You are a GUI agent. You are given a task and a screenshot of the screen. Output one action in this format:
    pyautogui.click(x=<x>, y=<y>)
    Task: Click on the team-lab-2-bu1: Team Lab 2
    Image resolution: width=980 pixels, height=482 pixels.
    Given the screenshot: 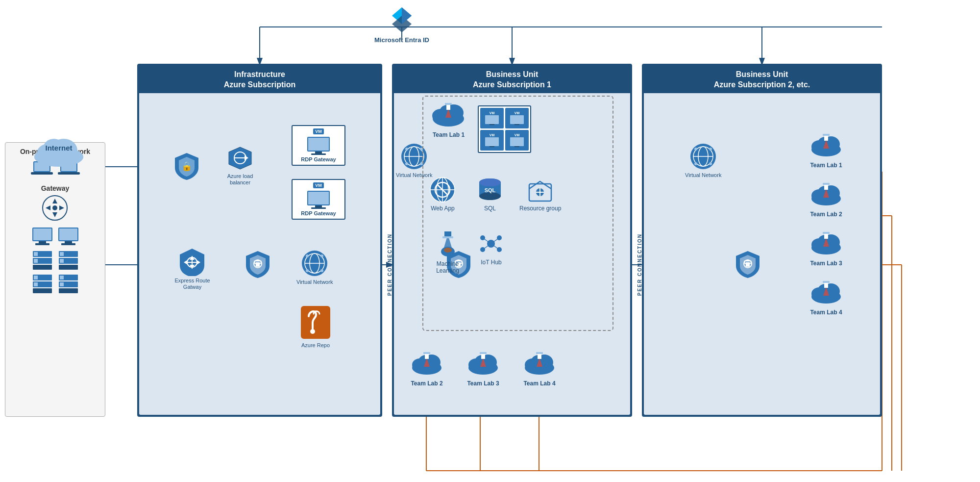 What is the action you would take?
    pyautogui.click(x=427, y=368)
    